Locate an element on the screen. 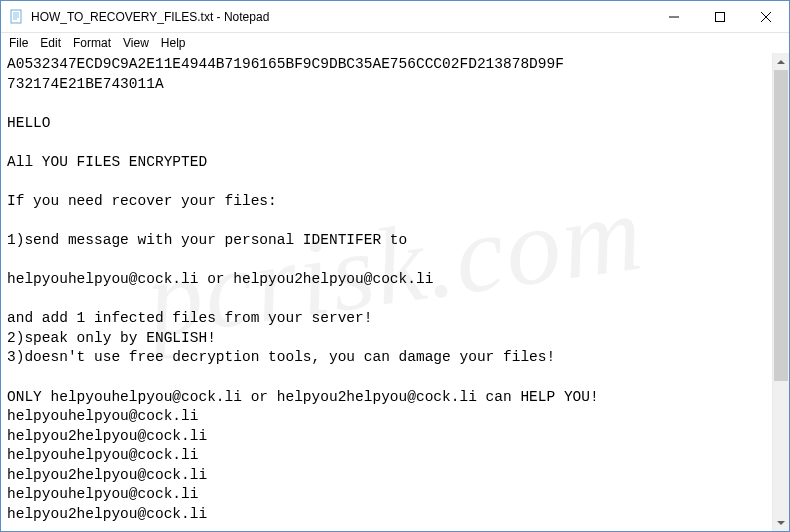 This screenshot has width=790, height=532. minimize-button is located at coordinates (674, 16).